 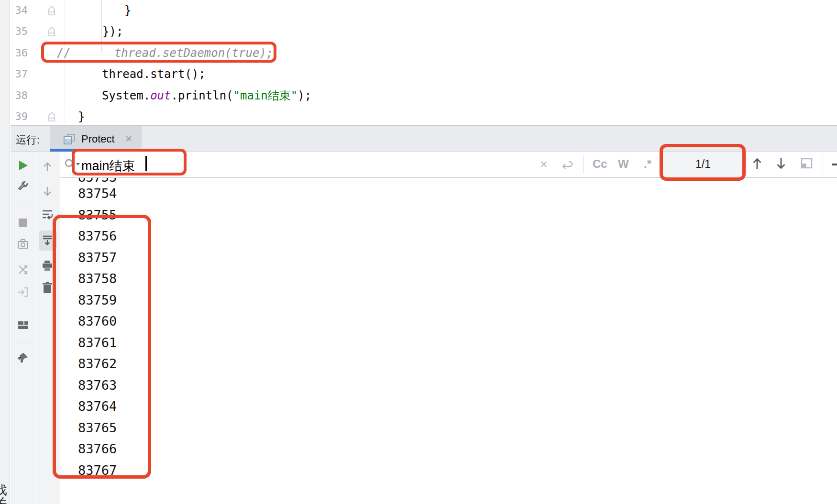 I want to click on console-toolbar, so click(x=48, y=328).